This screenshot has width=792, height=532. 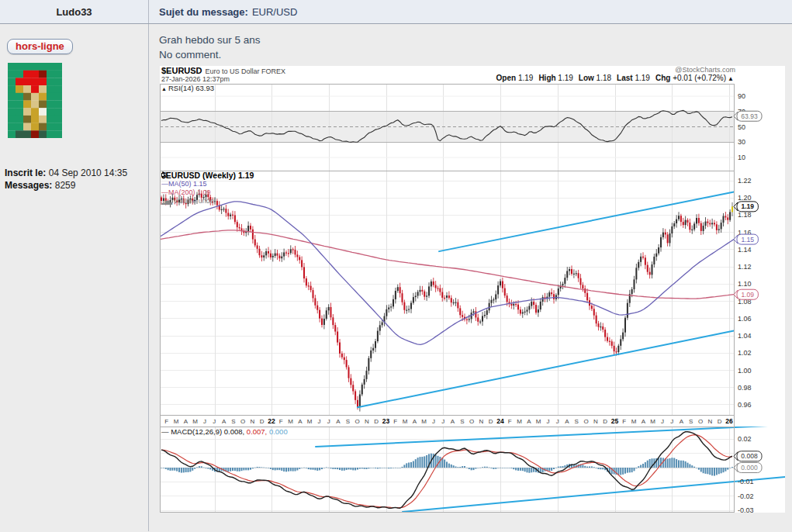 What do you see at coordinates (745, 267) in the screenshot?
I see `svg-text: 1.12` at bounding box center [745, 267].